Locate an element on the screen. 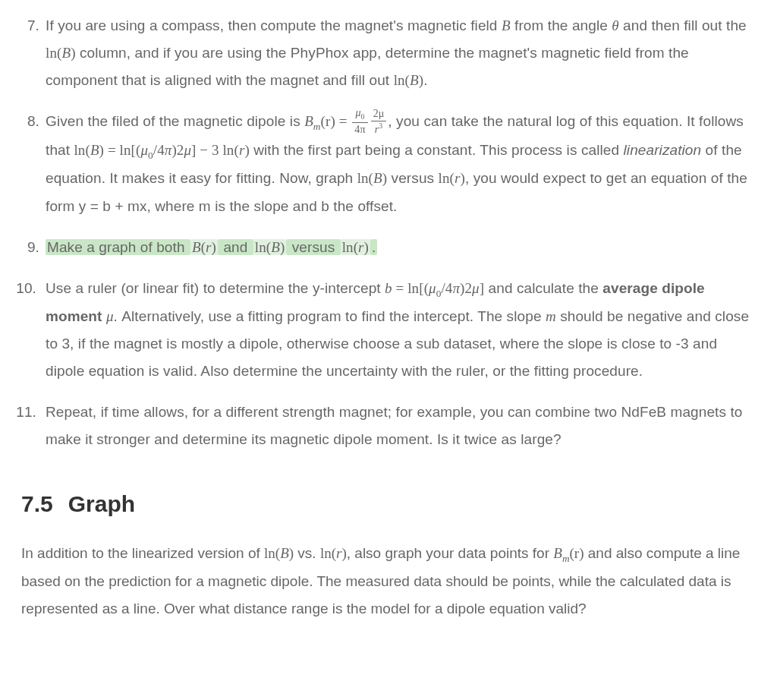 Image resolution: width=777 pixels, height=700 pixels. text: Use a ruler (or linear fit) to determine… is located at coordinates (215, 289).